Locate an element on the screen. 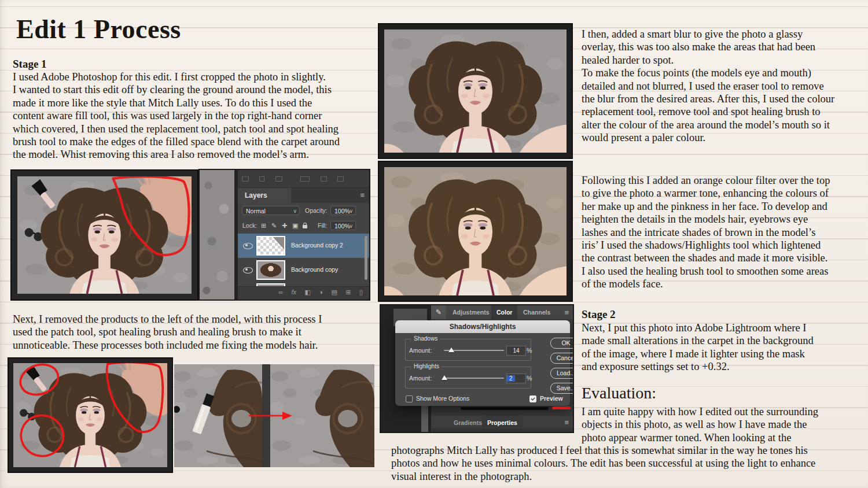  shadows-group: Shadows Amount: 14 % is located at coordinates (468, 350).